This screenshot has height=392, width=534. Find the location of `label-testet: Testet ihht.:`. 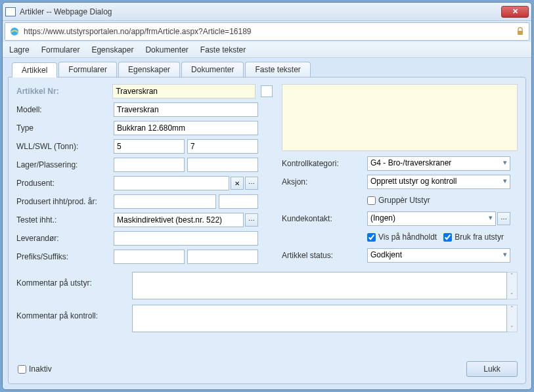

label-testet: Testet ihht.: is located at coordinates (65, 220).